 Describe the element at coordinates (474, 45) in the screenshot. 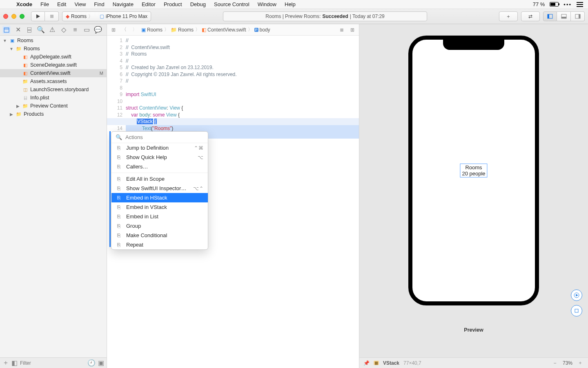

I see `device-notch` at that location.